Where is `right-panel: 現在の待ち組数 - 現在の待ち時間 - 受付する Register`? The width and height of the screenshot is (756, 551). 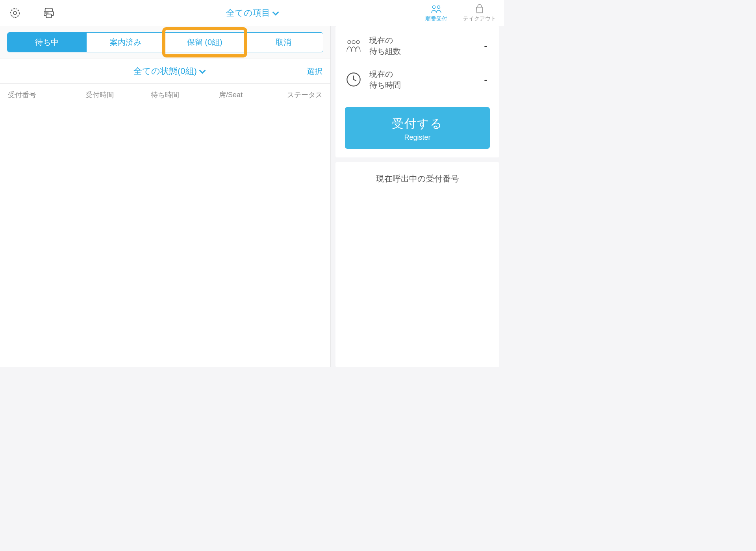 right-panel: 現在の待ち組数 - 現在の待ち時間 - 受付する Register is located at coordinates (417, 197).